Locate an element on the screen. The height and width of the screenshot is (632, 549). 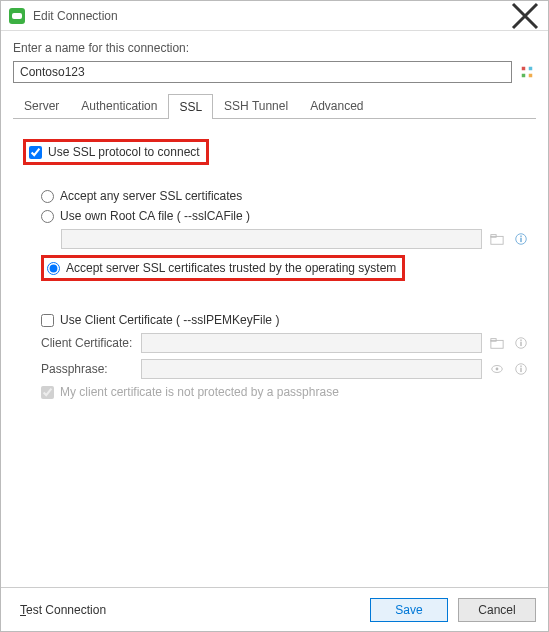
reveal-passphrase-icon is located at coordinates (497, 369).